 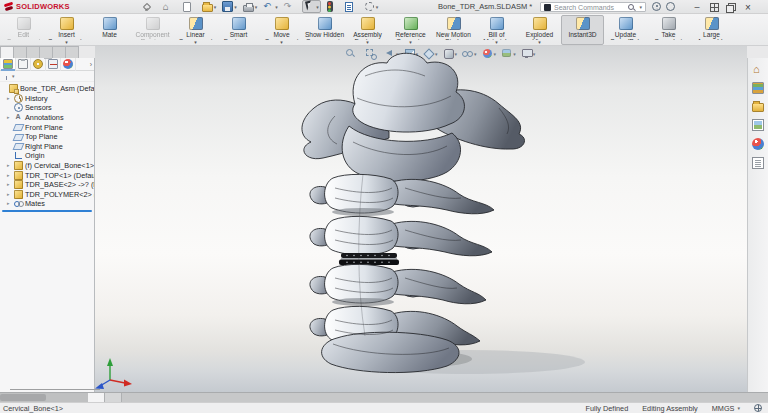 What do you see at coordinates (726, 408) in the screenshot?
I see `status-units: MMGS ▾` at bounding box center [726, 408].